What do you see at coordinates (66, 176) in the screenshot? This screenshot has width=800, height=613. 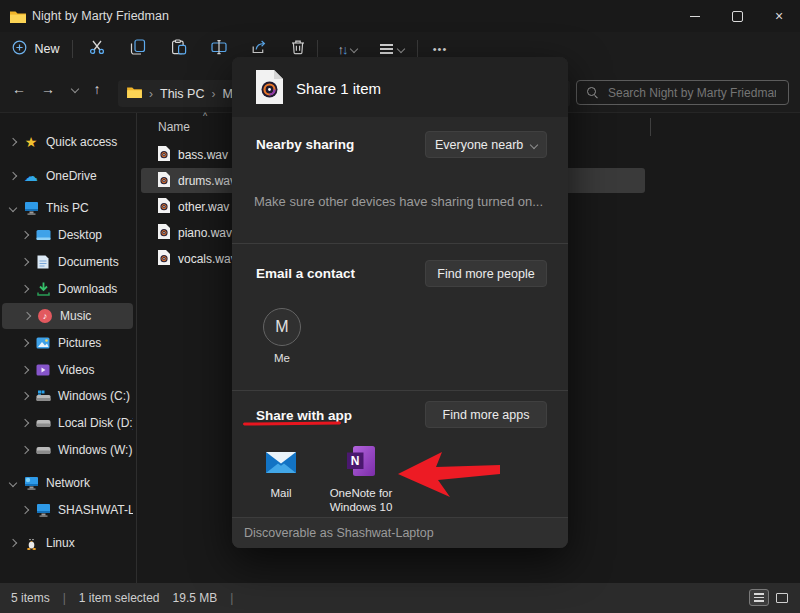 I see `sidebar-item-onedrive: ☁ OneDrive` at bounding box center [66, 176].